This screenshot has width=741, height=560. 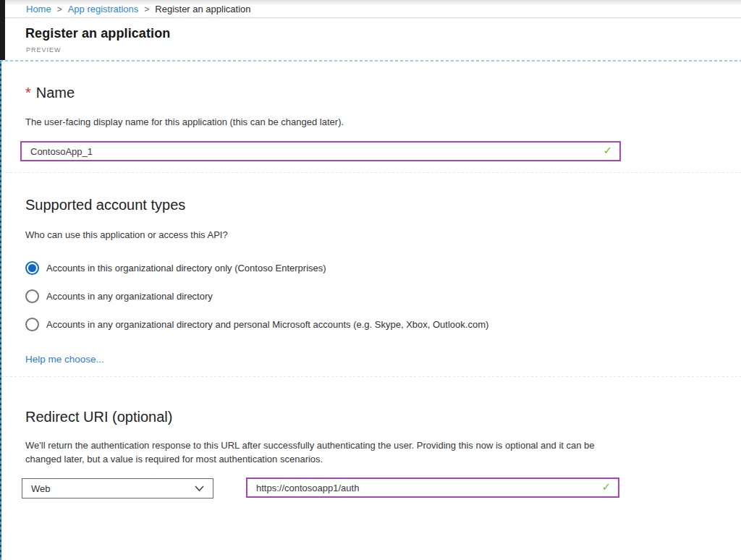 What do you see at coordinates (1, 310) in the screenshot?
I see `dashed-border-left` at bounding box center [1, 310].